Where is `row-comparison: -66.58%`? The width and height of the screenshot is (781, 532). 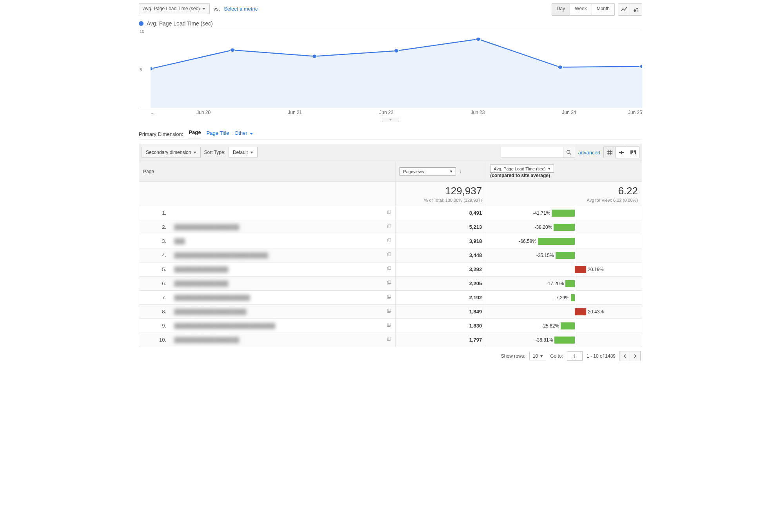
row-comparison: -66.58% is located at coordinates (564, 241).